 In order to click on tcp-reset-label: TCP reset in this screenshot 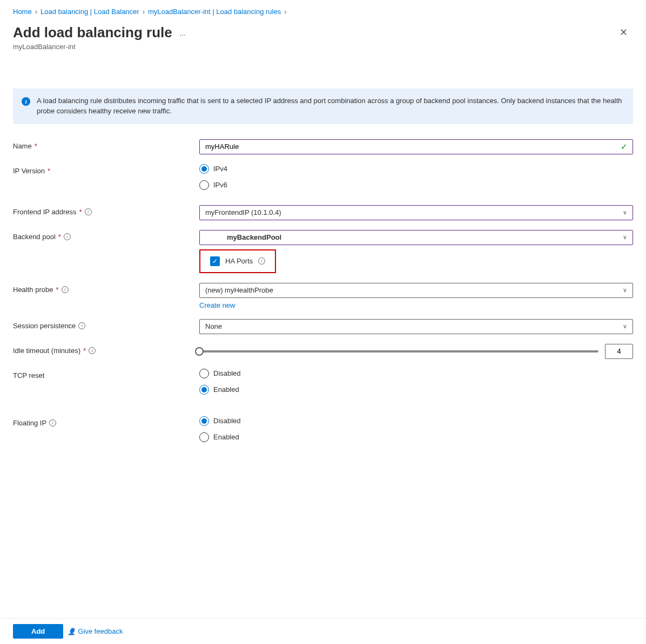, I will do `click(106, 374)`.